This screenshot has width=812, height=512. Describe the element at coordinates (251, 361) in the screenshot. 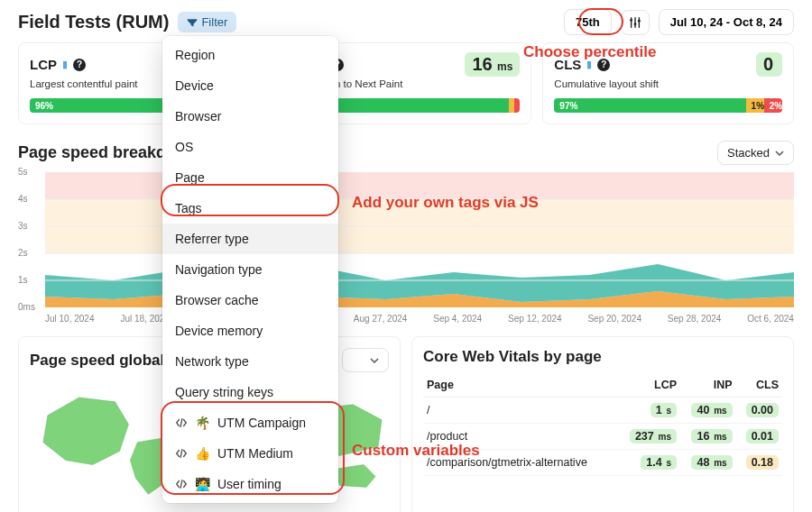

I see `filter-menu-item: Network type` at that location.